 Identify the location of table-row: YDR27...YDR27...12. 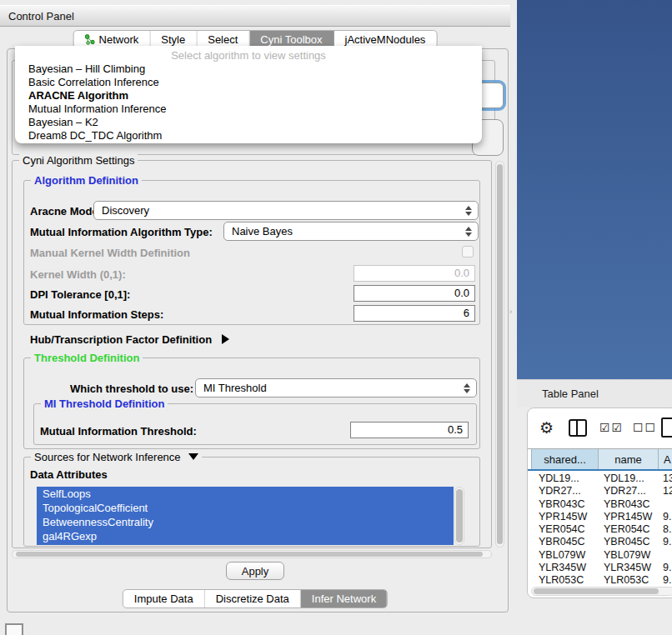
(600, 492).